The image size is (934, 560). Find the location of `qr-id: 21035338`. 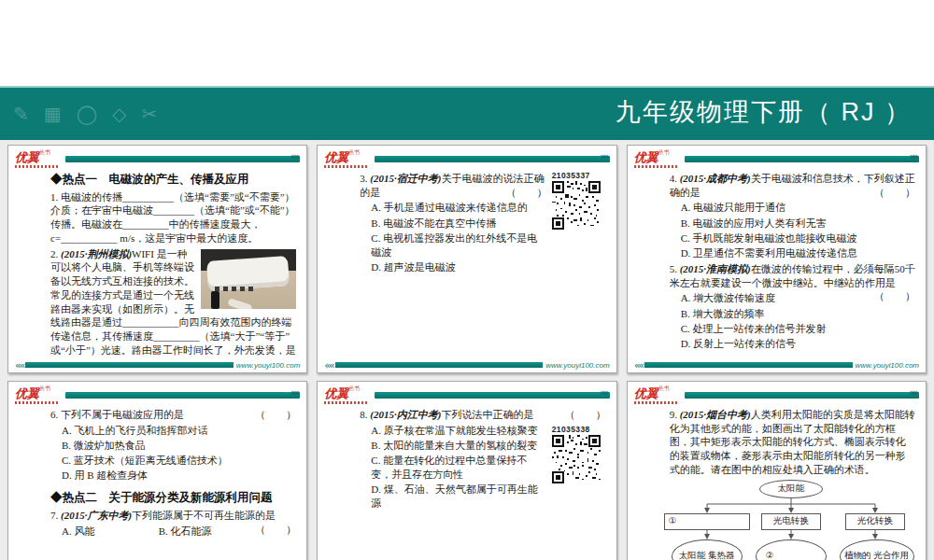

qr-id: 21035338 is located at coordinates (579, 429).